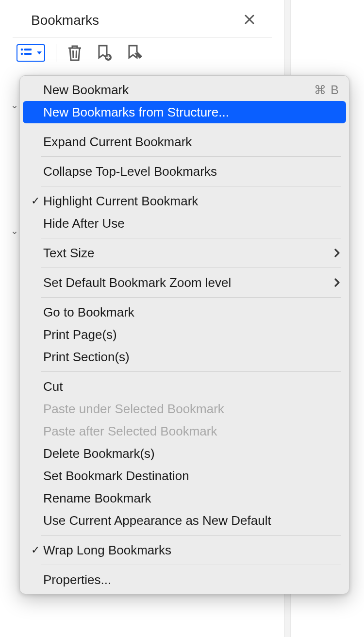 Image resolution: width=364 pixels, height=637 pixels. I want to click on menu-item-expand-current-bookmark: Expand Current Bookmark, so click(184, 142).